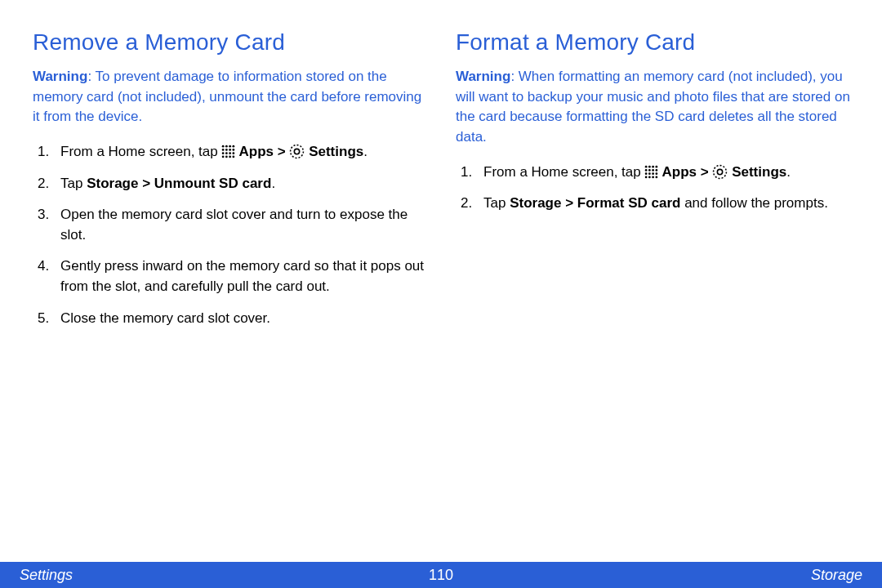 The height and width of the screenshot is (588, 882). I want to click on footer-right: Storage, so click(836, 575).